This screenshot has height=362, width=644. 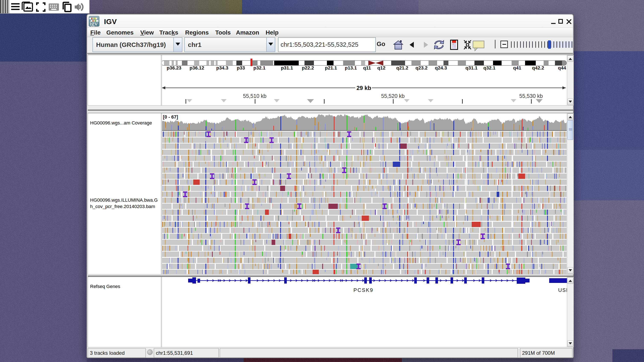 I want to click on svg-text: [0 - 67], so click(x=170, y=117).